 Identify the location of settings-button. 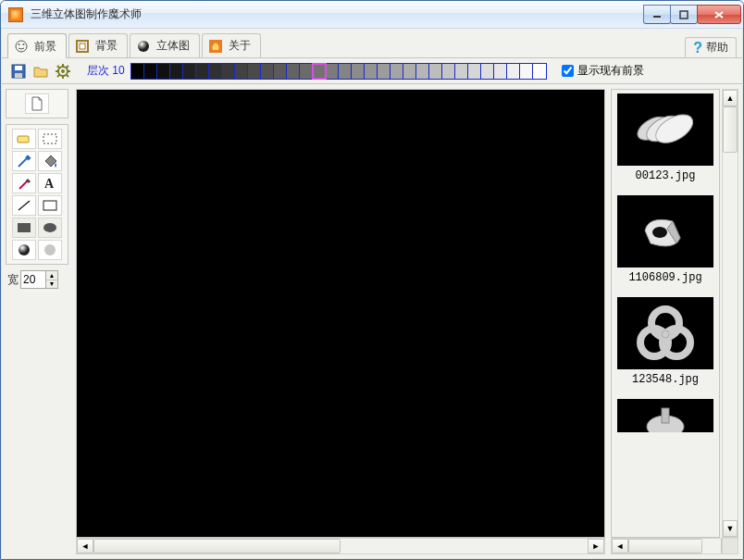
(63, 71).